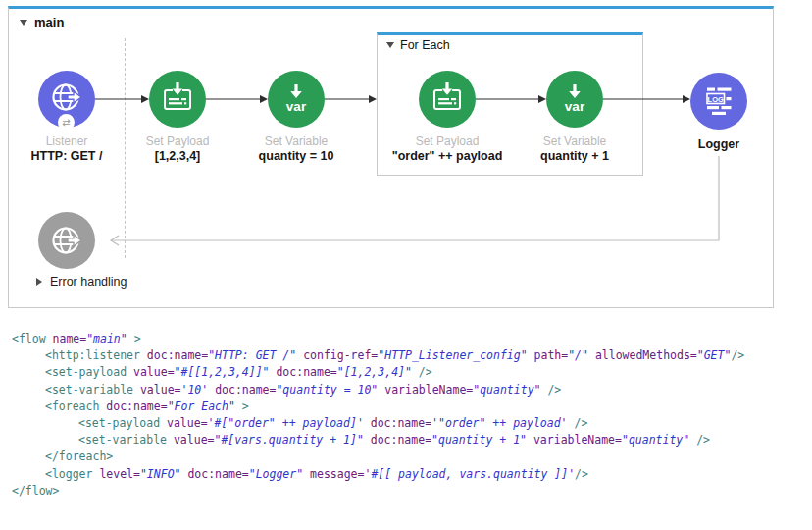 Image resolution: width=812 pixels, height=530 pixels. What do you see at coordinates (719, 101) in the screenshot?
I see `logger-node: LOG` at bounding box center [719, 101].